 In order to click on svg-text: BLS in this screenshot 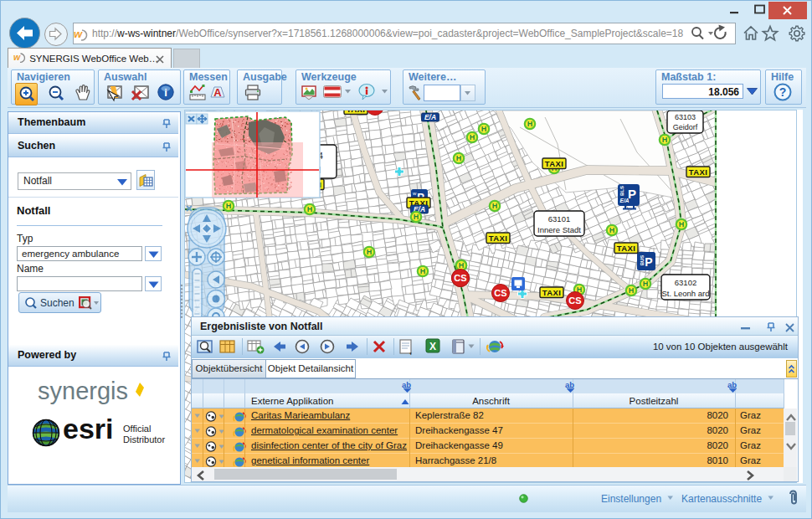, I will do `click(622, 191)`.